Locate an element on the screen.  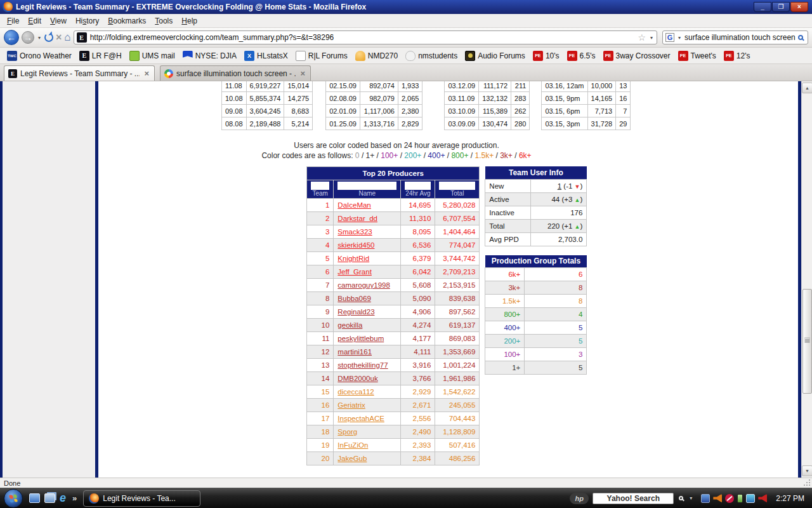
windows-logo-icon is located at coordinates (13, 498).